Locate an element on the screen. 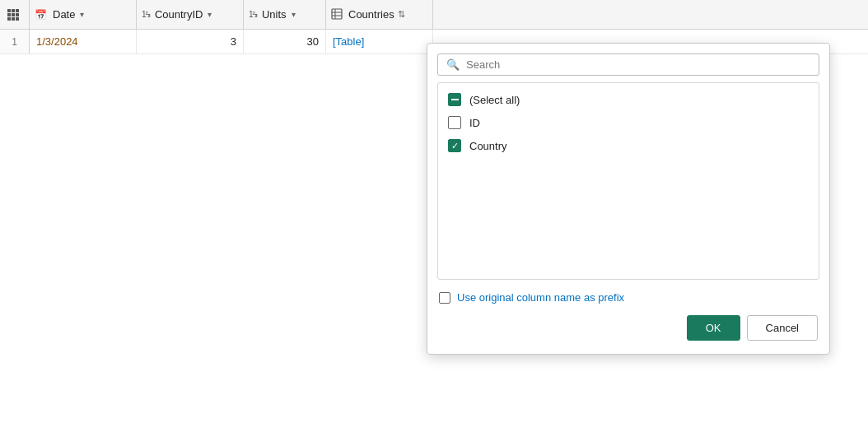  search-input is located at coordinates (638, 64).